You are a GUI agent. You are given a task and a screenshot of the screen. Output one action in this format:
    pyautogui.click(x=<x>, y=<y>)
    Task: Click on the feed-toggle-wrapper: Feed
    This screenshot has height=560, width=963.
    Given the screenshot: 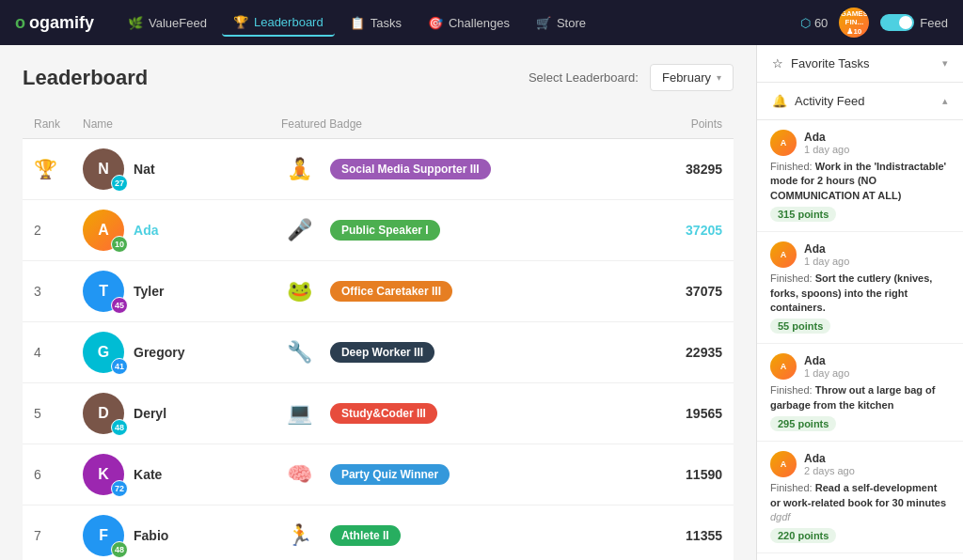 What is the action you would take?
    pyautogui.click(x=914, y=23)
    